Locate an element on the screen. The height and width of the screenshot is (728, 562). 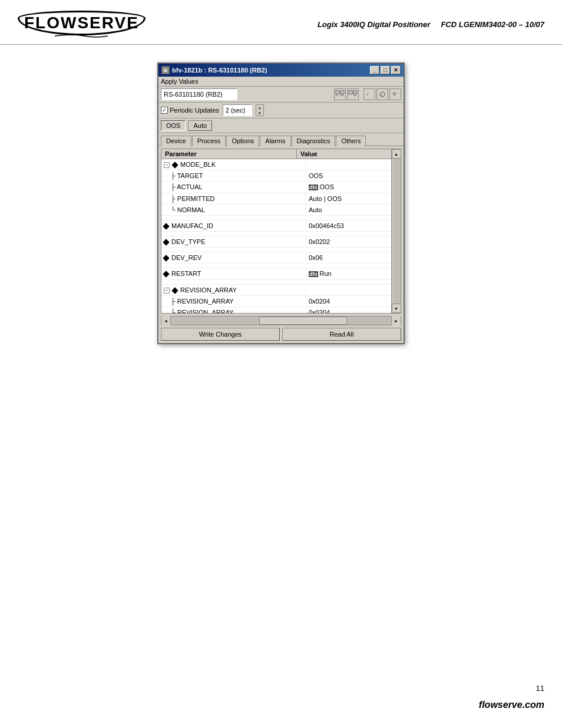
table-row: − REVISION_ARRAY is located at coordinates (281, 290).